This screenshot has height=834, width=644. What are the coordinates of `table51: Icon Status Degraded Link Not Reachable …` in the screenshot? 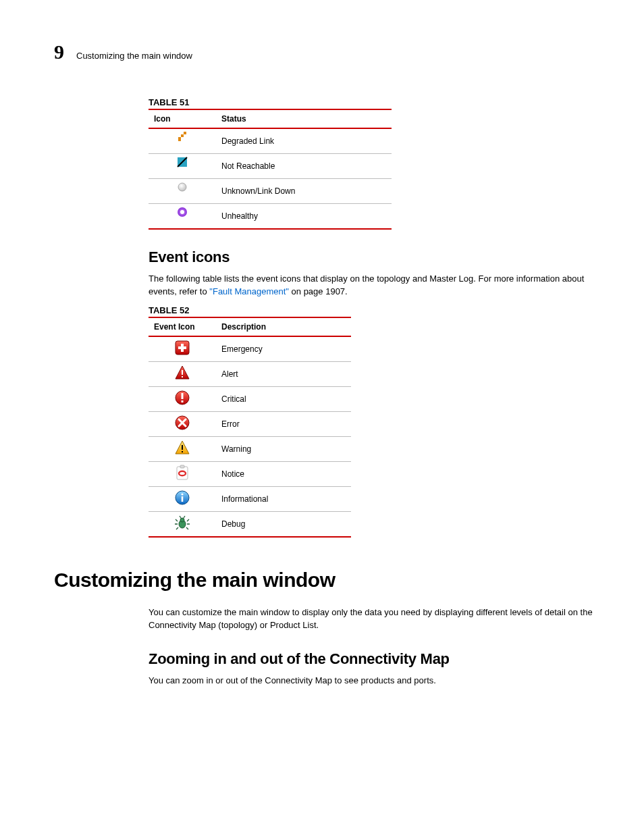 It's located at (270, 169).